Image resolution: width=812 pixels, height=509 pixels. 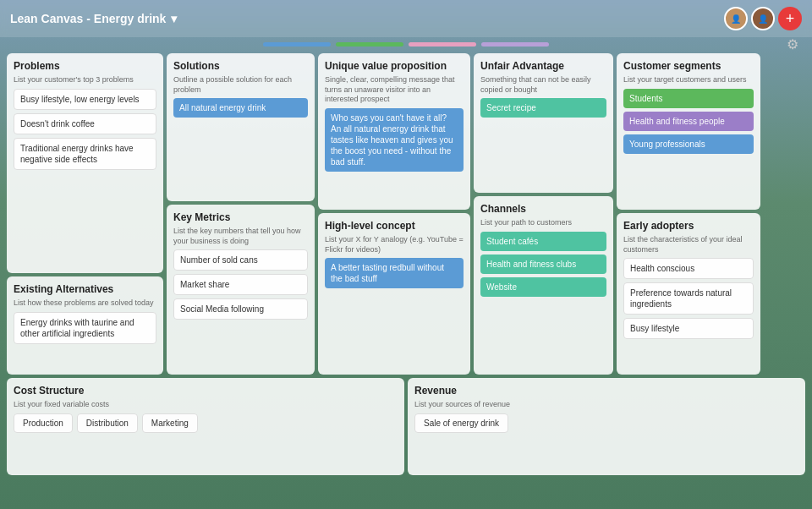 What do you see at coordinates (543, 214) in the screenshot?
I see `unfair-column: Unfair Advantage Something that can not …` at bounding box center [543, 214].